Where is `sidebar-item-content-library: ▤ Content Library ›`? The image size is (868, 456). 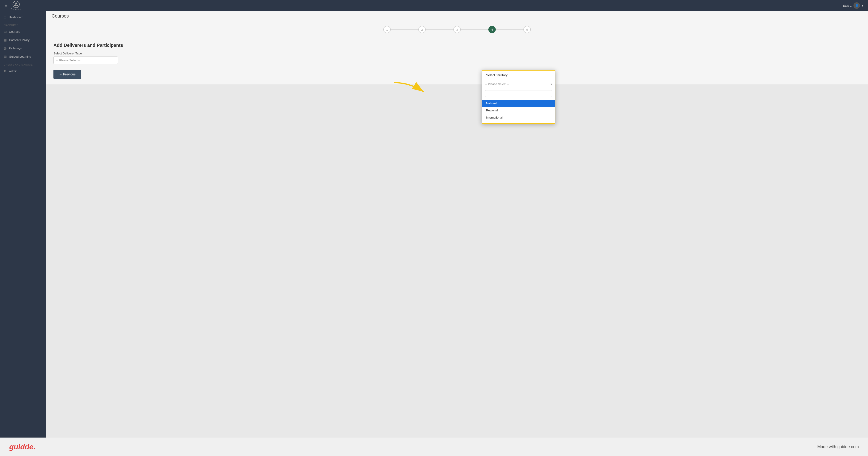 sidebar-item-content-library: ▤ Content Library › is located at coordinates (23, 40).